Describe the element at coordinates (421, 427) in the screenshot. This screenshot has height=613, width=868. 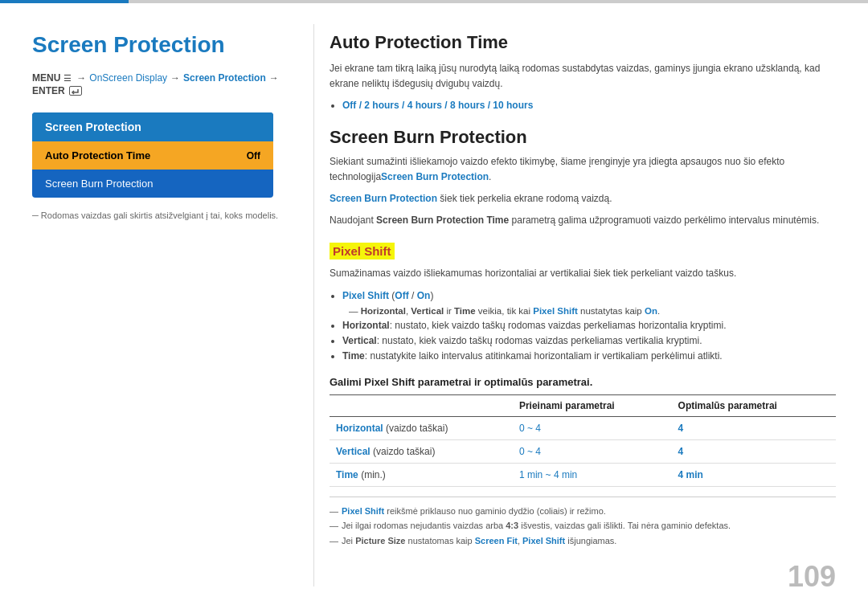
I see `row-label-horizontal: Horizontal (vaizdo taškai)` at that location.